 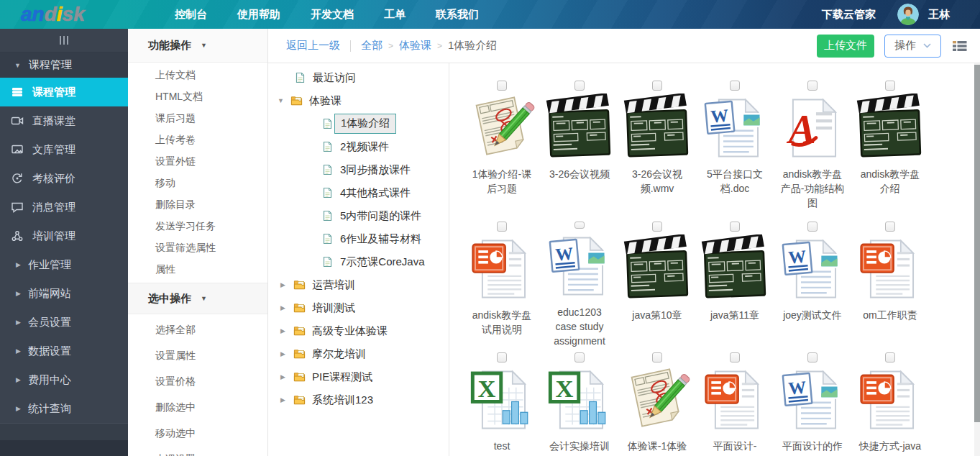 I want to click on menu-item-delete-dir: 删除目录, so click(x=198, y=204).